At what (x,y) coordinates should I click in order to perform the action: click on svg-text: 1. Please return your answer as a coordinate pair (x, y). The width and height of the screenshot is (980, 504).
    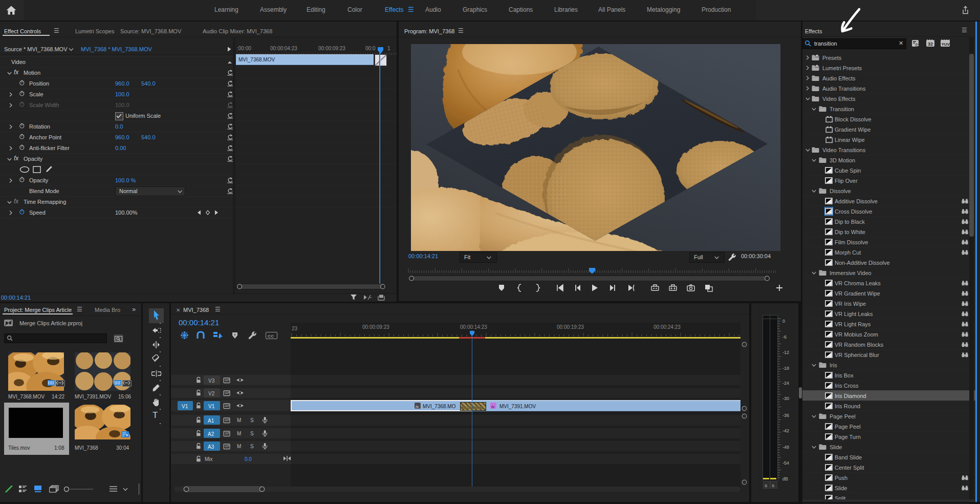
    Looking at the image, I should click on (389, 48).